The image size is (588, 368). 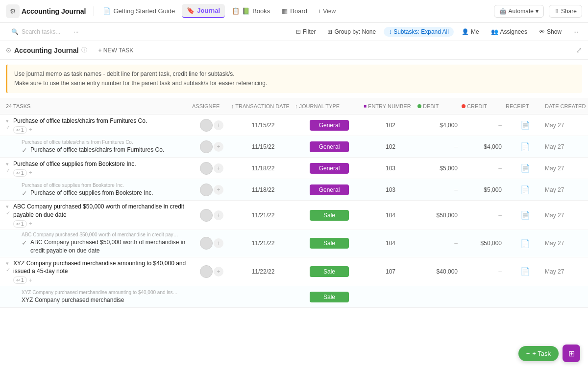 What do you see at coordinates (576, 32) in the screenshot?
I see `toolbar2-more: ···` at bounding box center [576, 32].